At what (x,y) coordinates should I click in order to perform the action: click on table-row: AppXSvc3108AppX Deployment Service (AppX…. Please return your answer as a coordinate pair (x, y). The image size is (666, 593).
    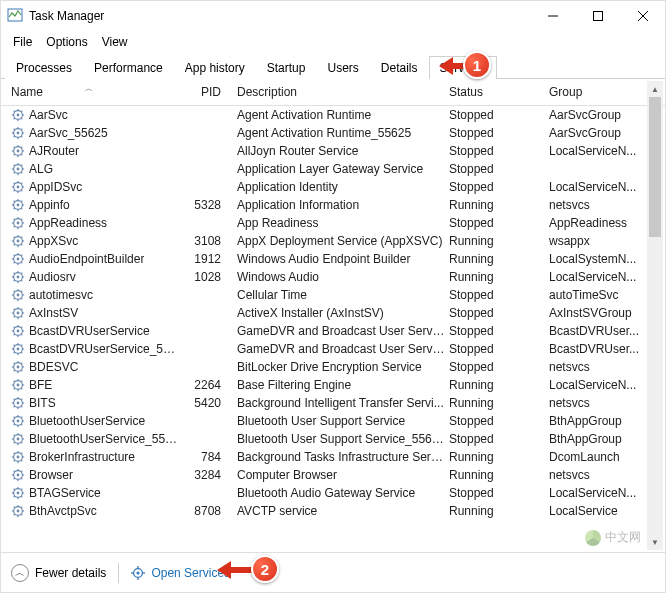
    Looking at the image, I should click on (333, 241).